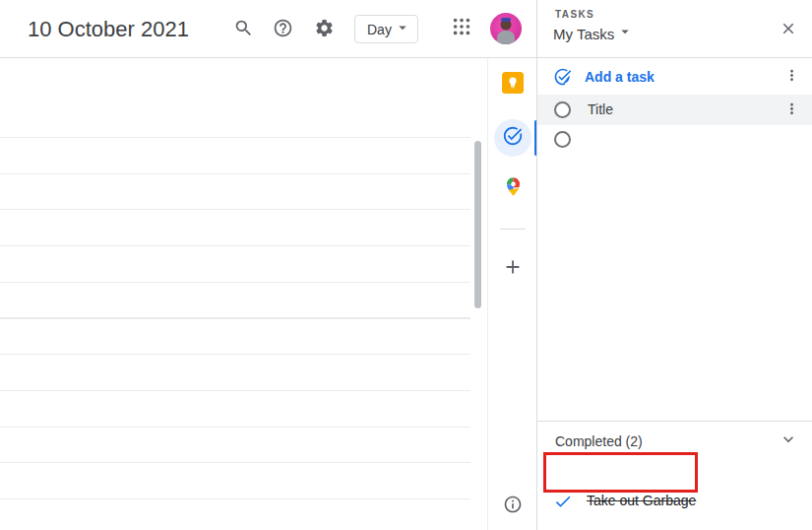 The width and height of the screenshot is (812, 530). What do you see at coordinates (513, 229) in the screenshot?
I see `rail-divider` at bounding box center [513, 229].